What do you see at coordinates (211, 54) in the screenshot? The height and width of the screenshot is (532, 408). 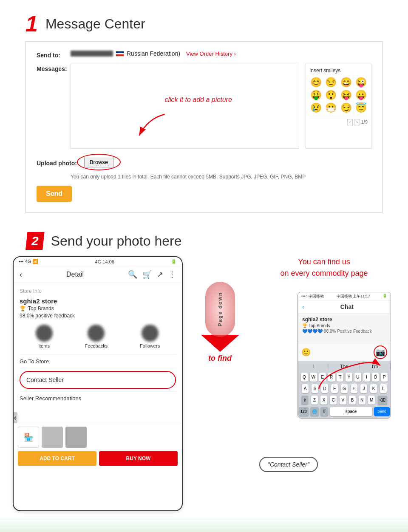 I see `view-order-link: View Order History ›` at bounding box center [211, 54].